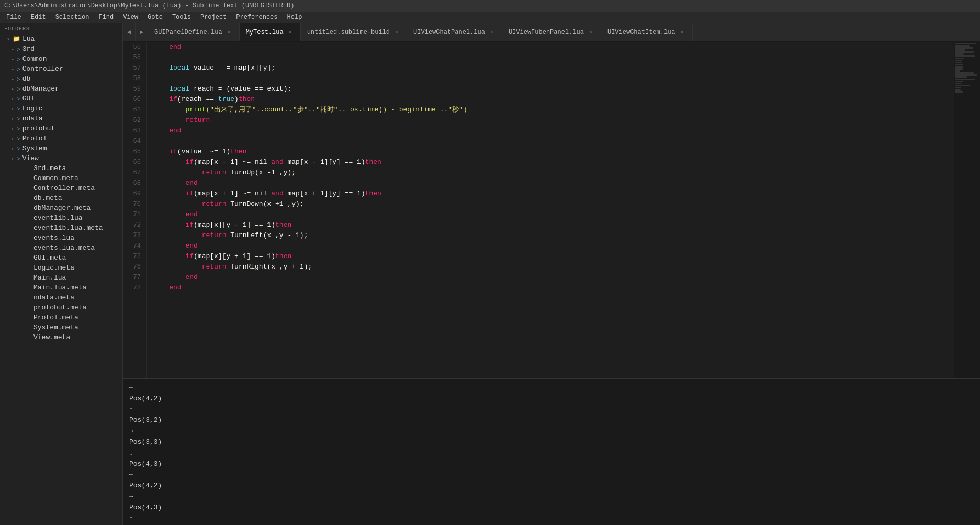 The height and width of the screenshot is (525, 980). Describe the element at coordinates (61, 228) in the screenshot. I see `sidebar-item-eventlib.lua.meta: eventlib.lua.meta` at that location.